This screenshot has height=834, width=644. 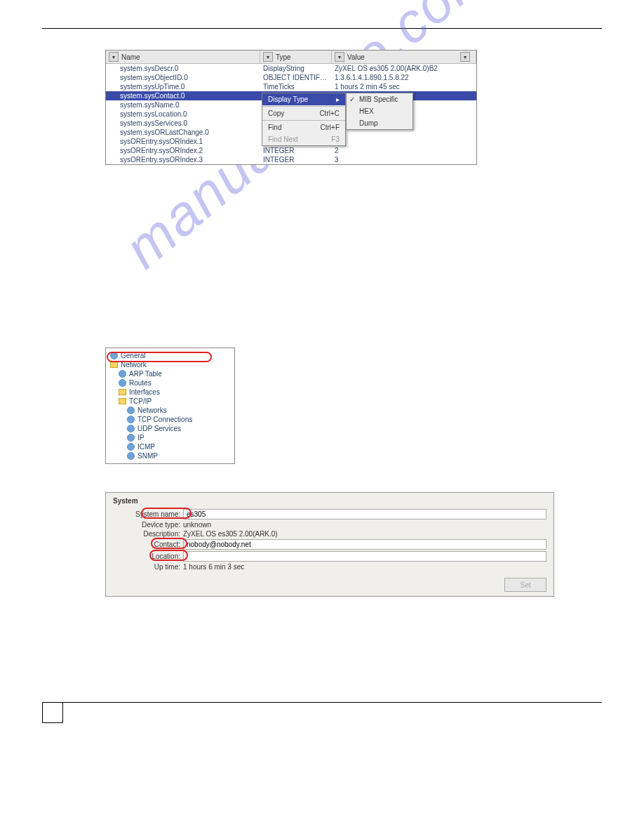 I want to click on menu-find-next: Find NextF3, so click(x=304, y=139).